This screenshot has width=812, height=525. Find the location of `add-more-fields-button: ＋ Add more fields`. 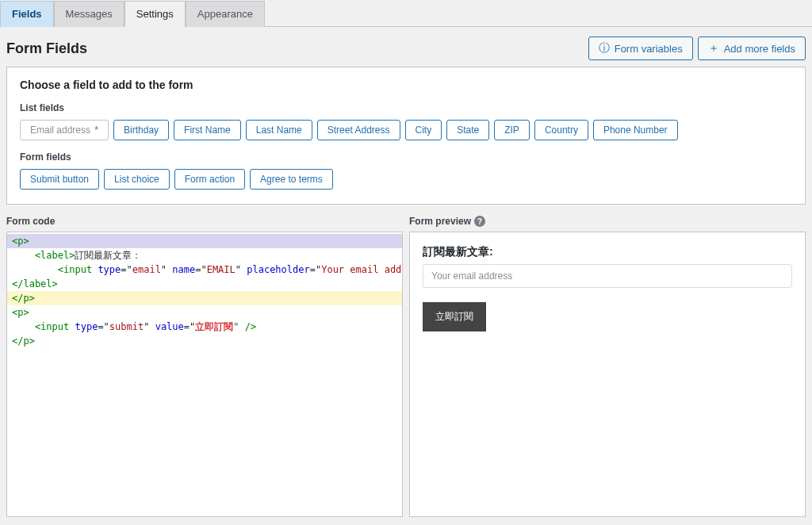

add-more-fields-button: ＋ Add more fields is located at coordinates (752, 48).